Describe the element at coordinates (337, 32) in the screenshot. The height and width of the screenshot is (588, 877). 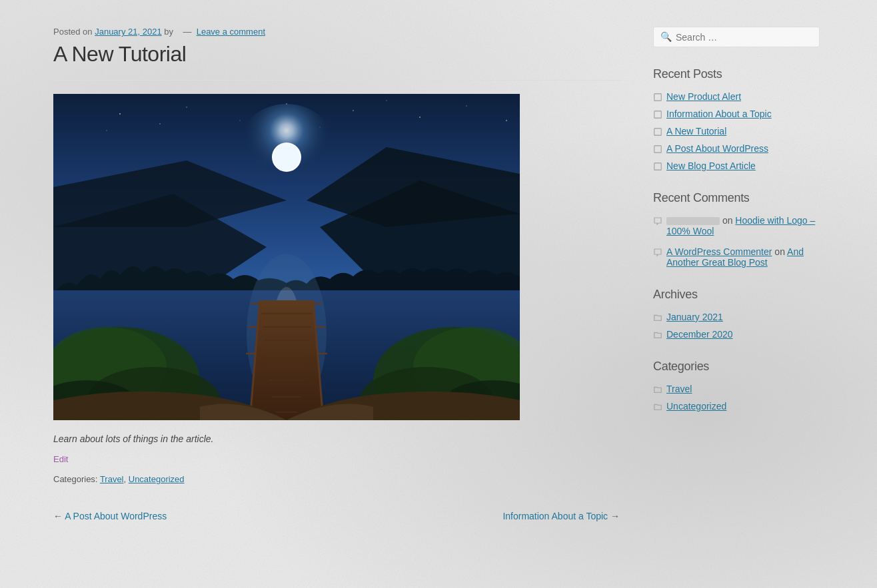
I see `post-meta: Posted on January 21, 2021 by — Leave a …` at that location.